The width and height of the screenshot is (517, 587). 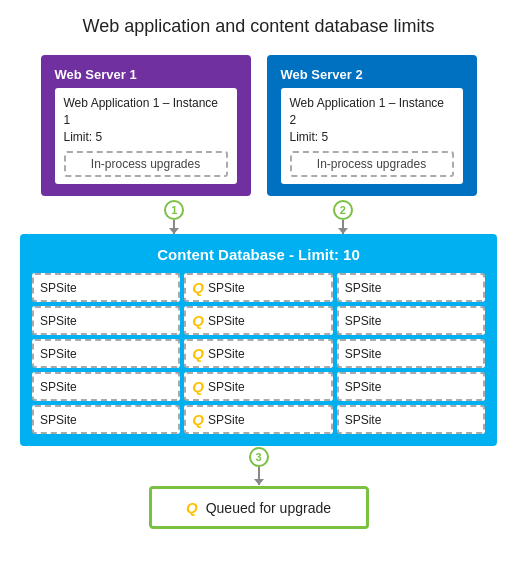 What do you see at coordinates (146, 74) in the screenshot?
I see `web-server-1-title: Web Server 1` at bounding box center [146, 74].